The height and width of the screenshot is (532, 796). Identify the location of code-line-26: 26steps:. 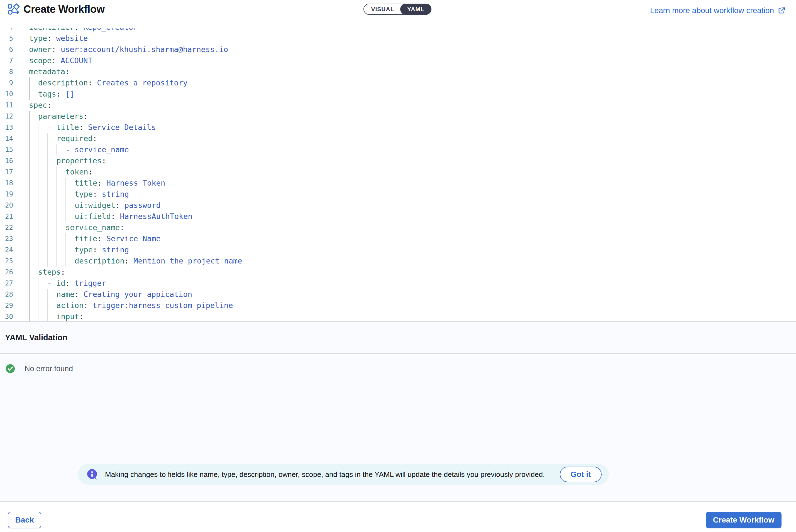
(398, 272).